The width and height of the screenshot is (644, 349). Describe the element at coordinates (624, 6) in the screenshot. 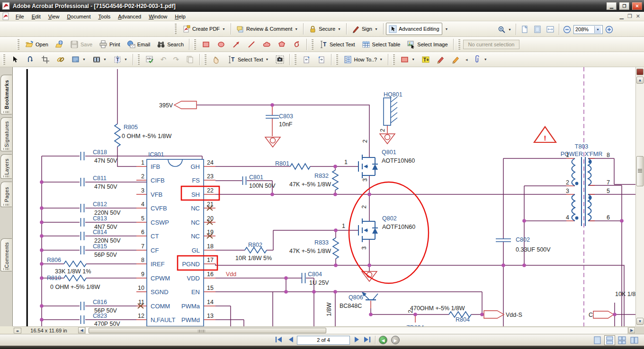

I see `maximize-button: ❐` at that location.